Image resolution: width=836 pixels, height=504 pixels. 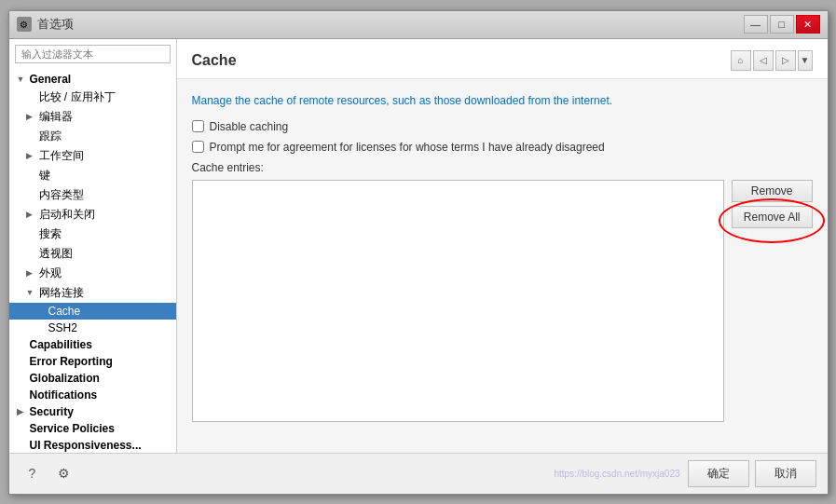 I want to click on preferences-icon: ⚙, so click(x=63, y=473).